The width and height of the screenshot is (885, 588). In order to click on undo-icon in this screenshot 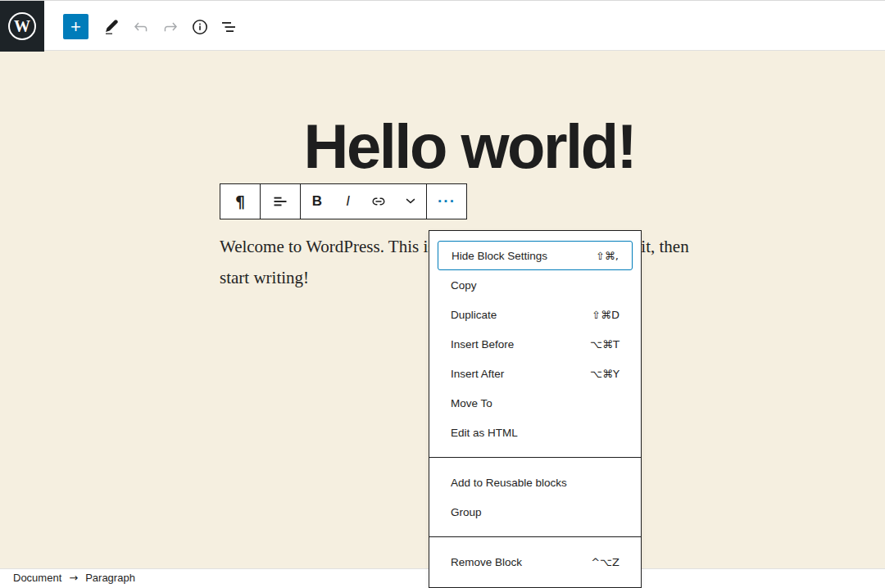, I will do `click(141, 27)`.